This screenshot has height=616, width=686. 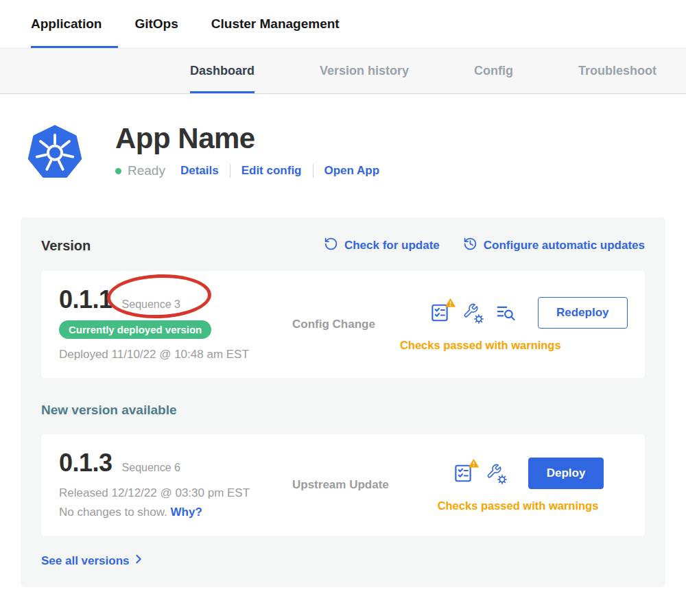 What do you see at coordinates (247, 139) in the screenshot?
I see `page-title: App Name` at bounding box center [247, 139].